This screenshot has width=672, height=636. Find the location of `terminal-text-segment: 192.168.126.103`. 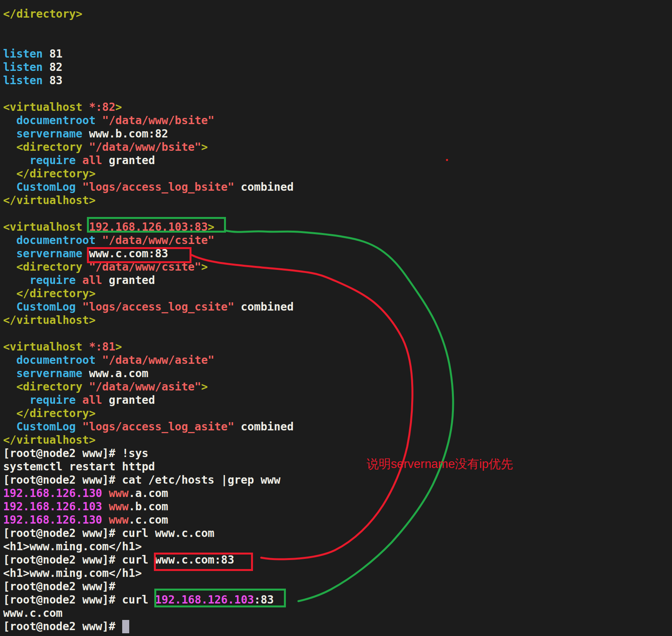

terminal-text-segment: 192.168.126.103 is located at coordinates (204, 600).